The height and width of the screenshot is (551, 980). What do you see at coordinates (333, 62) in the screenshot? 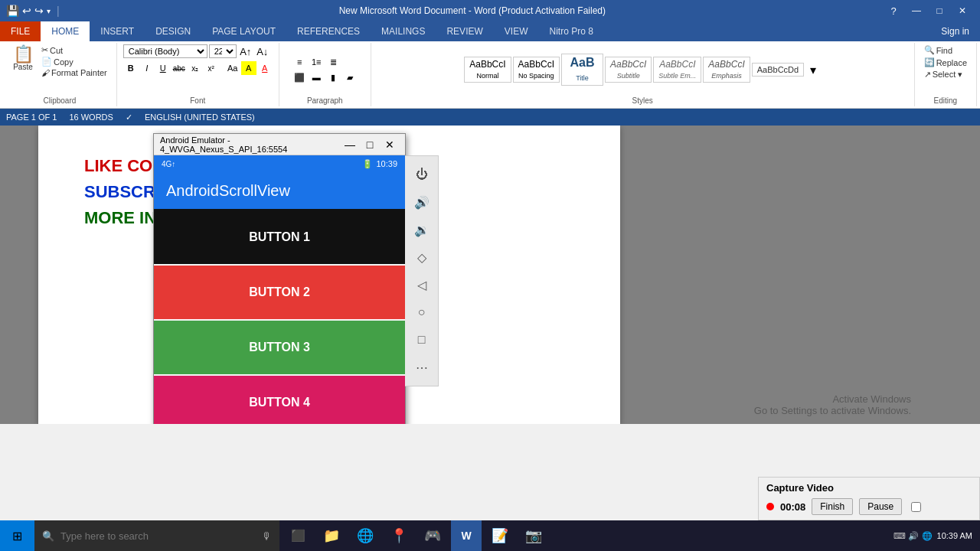
I see `multilevel-btn: ≣` at bounding box center [333, 62].